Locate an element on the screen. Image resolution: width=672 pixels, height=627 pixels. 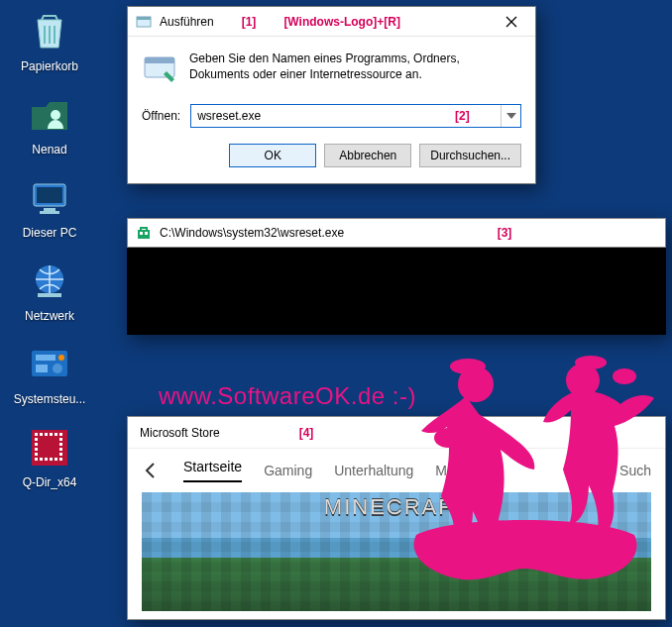
desktop-icon-label: Netzwerk is located at coordinates (50, 316).